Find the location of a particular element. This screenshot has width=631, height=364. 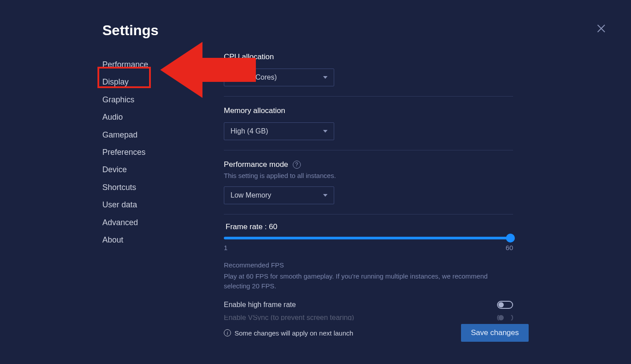

frame-rate-min: 1 is located at coordinates (226, 247).